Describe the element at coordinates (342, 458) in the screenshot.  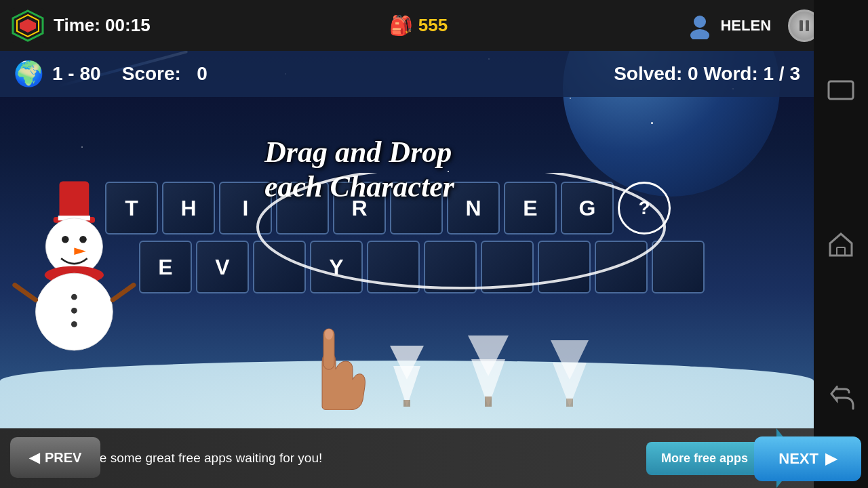
I see `banner-text: There are some great free apps waiting f…` at that location.